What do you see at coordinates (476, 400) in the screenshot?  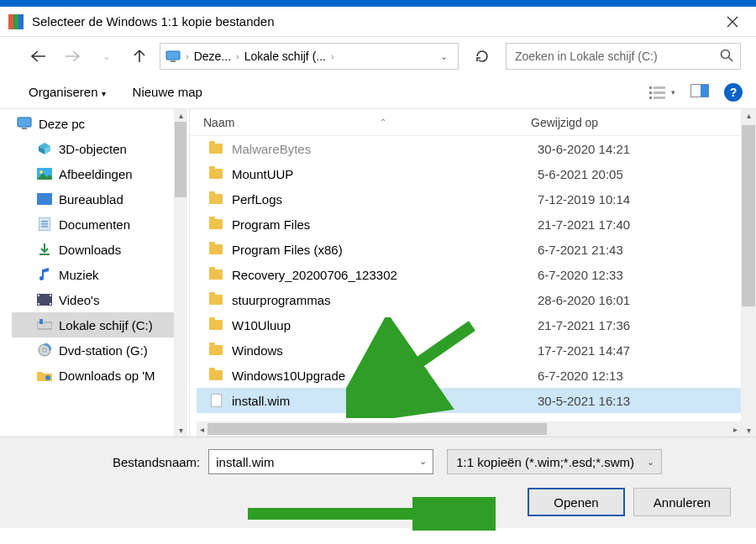 I see `file-row: install.wim30-5-2021 16:13` at bounding box center [476, 400].